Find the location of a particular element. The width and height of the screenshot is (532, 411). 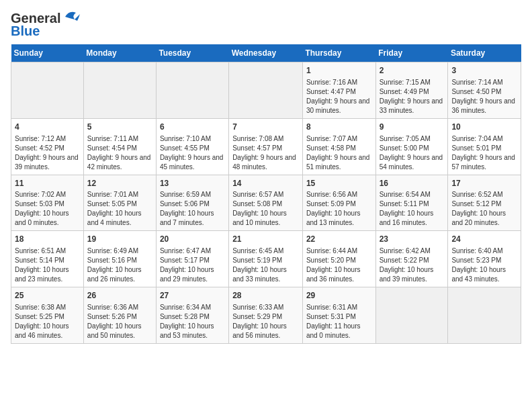

day-cell: 13Sunrise: 6:59 AM Sunset: 5:06 PM Dayli… is located at coordinates (192, 203).